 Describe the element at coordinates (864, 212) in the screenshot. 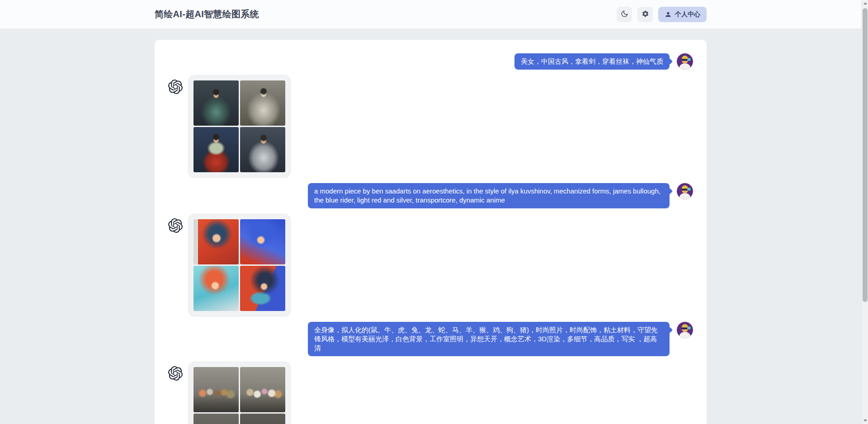

I see `scrollbar` at that location.